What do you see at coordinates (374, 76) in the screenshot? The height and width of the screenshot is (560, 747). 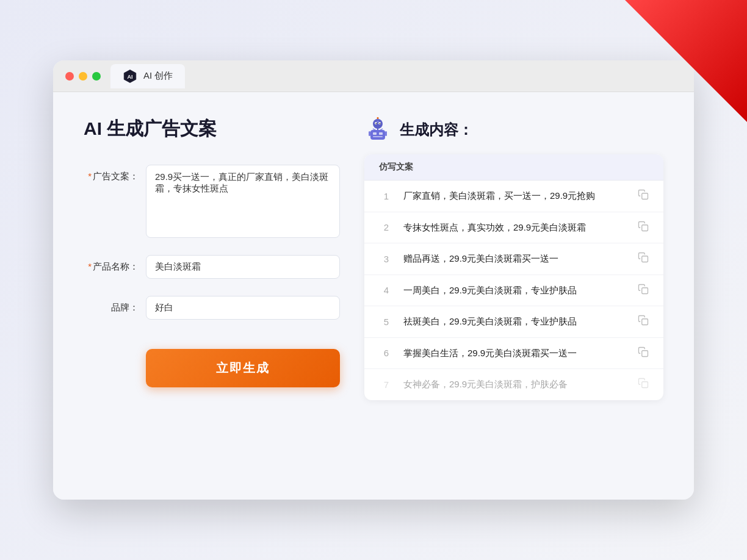 I see `titlebar: AI AI 创作` at bounding box center [374, 76].